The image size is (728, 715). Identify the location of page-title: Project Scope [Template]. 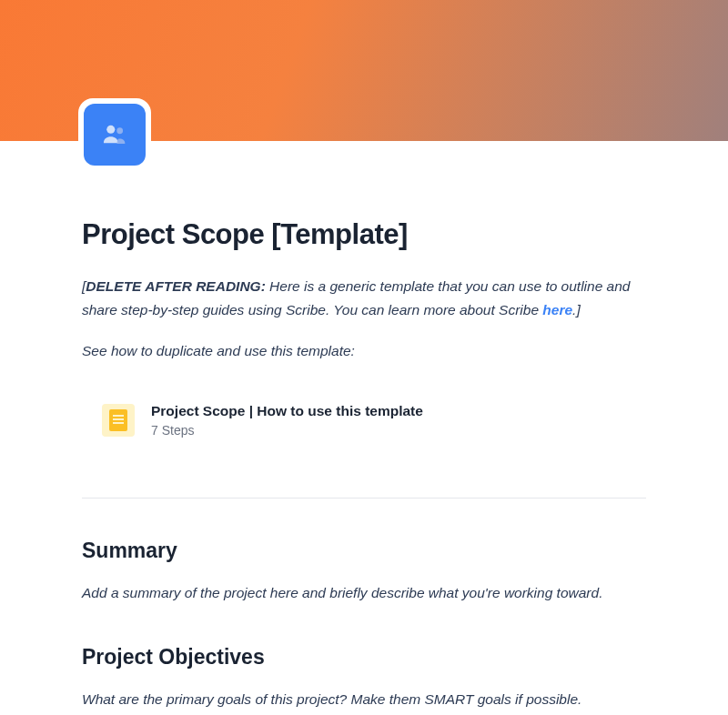
(364, 235).